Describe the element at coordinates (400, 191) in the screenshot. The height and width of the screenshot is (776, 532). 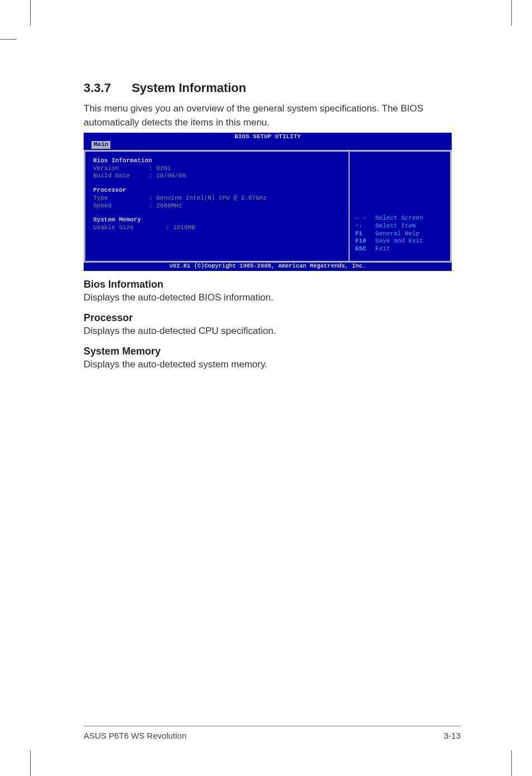
I see `bios-right-spacer` at that location.